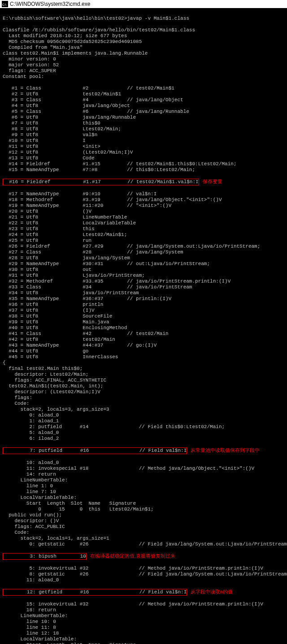 The height and width of the screenshot is (644, 287). Describe the element at coordinates (144, 622) in the screenshot. I see `output-line: line 10: 0` at that location.